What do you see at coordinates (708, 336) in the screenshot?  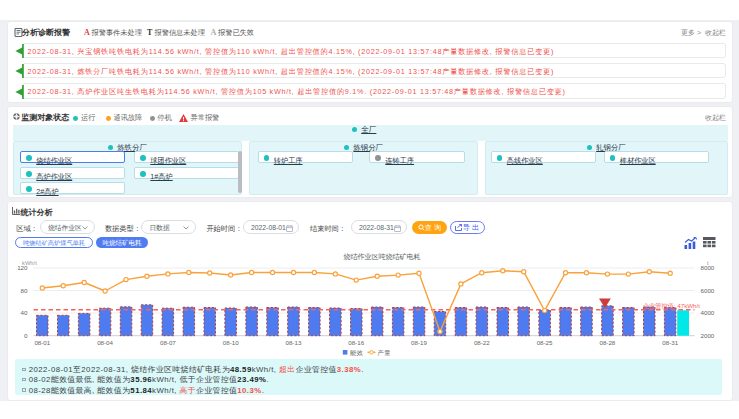 I see `svg-text: 2000` at bounding box center [708, 336].